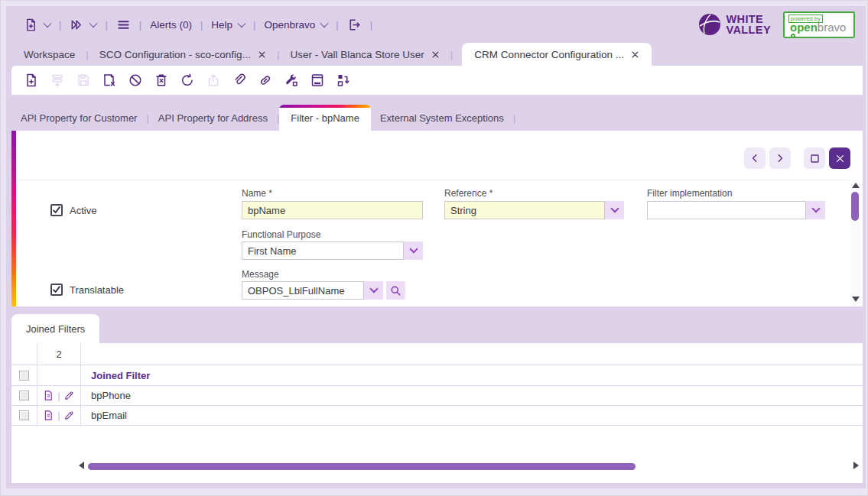 Image resolution: width=868 pixels, height=496 pixels. What do you see at coordinates (343, 80) in the screenshot?
I see `tree-view-icon` at bounding box center [343, 80].